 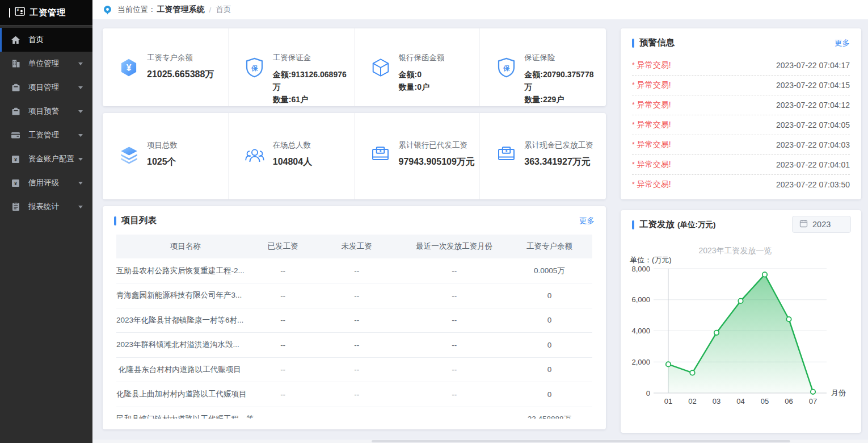 What do you see at coordinates (16, 64) in the screenshot?
I see `org-icon` at bounding box center [16, 64].